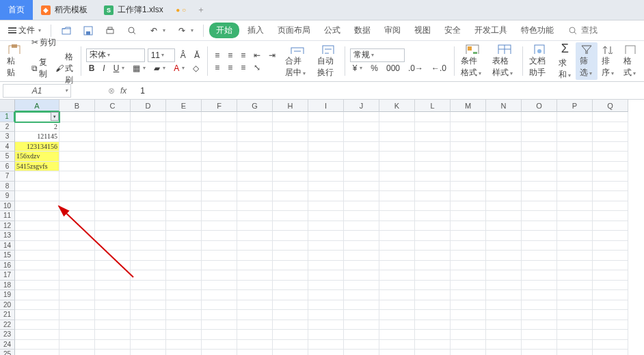 This screenshot has height=355, width=644. What do you see at coordinates (113, 295) in the screenshot?
I see `cell-C19` at bounding box center [113, 295].